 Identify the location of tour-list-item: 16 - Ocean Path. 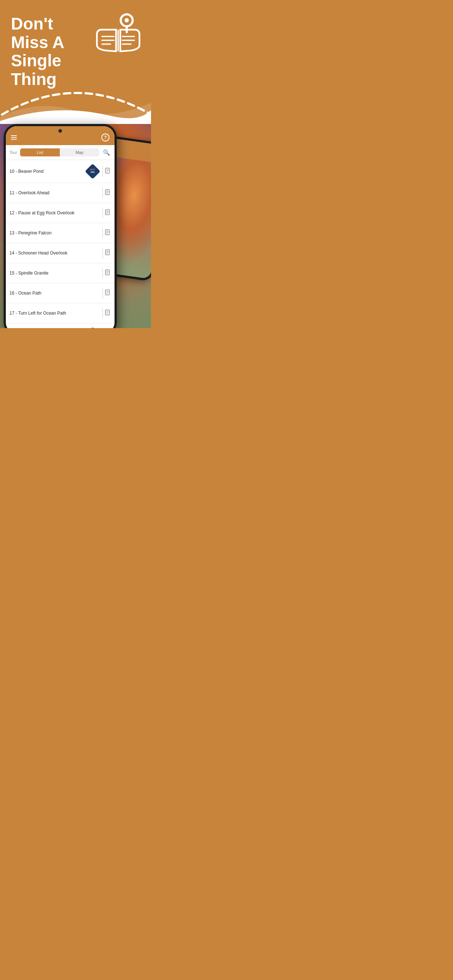
(60, 293).